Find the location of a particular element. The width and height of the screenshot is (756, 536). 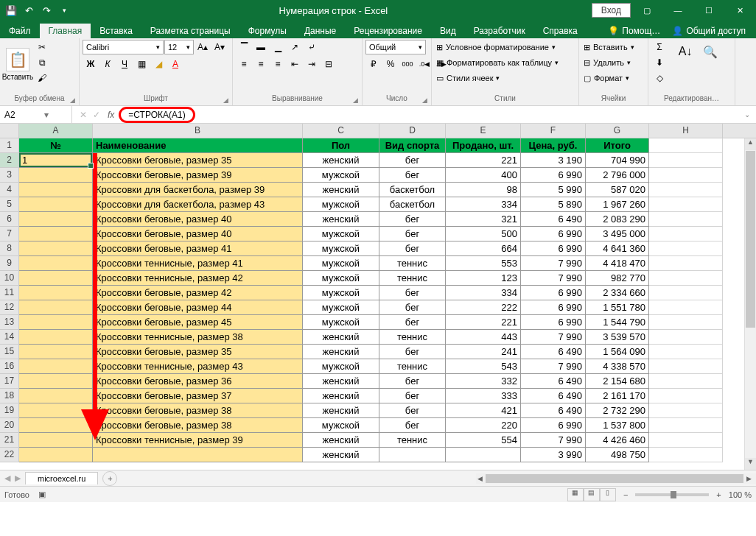

cell: 321 is located at coordinates (483, 219).